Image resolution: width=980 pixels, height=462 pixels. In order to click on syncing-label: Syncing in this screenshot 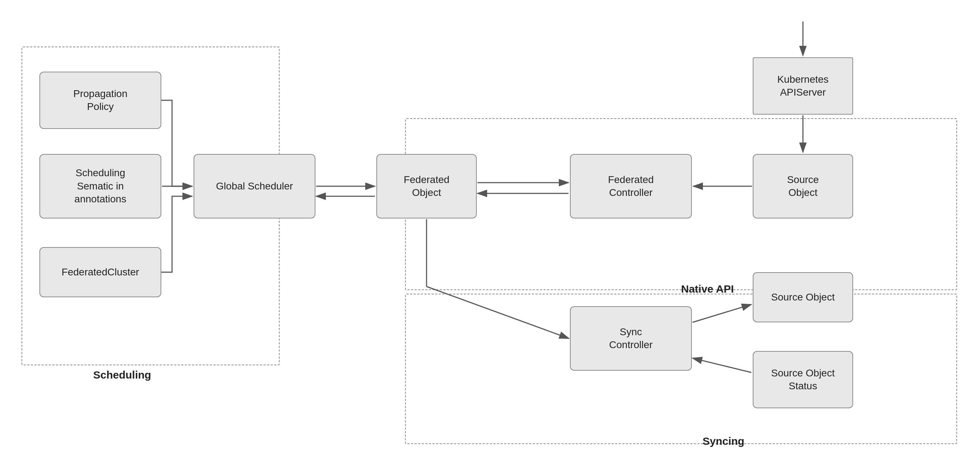, I will do `click(724, 441)`.